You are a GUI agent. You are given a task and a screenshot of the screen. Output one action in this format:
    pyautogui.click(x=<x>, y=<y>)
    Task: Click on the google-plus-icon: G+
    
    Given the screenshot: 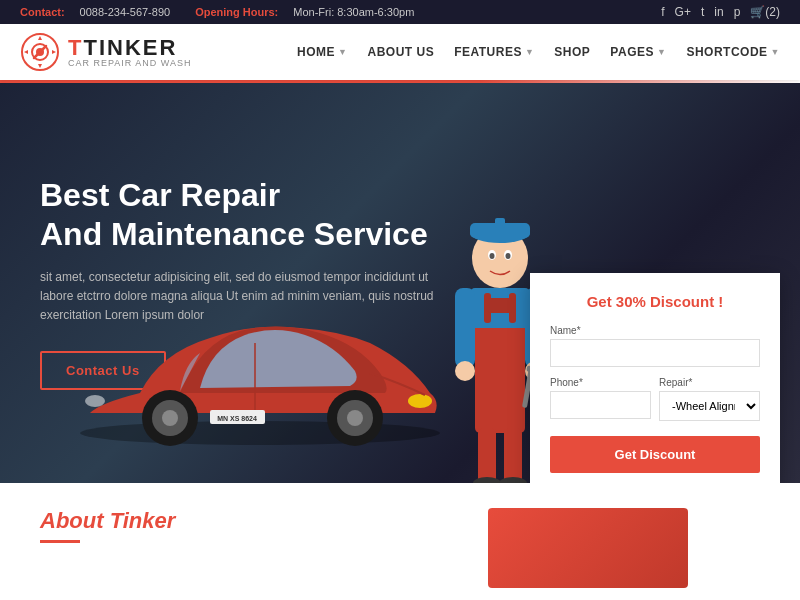 What is the action you would take?
    pyautogui.click(x=683, y=12)
    